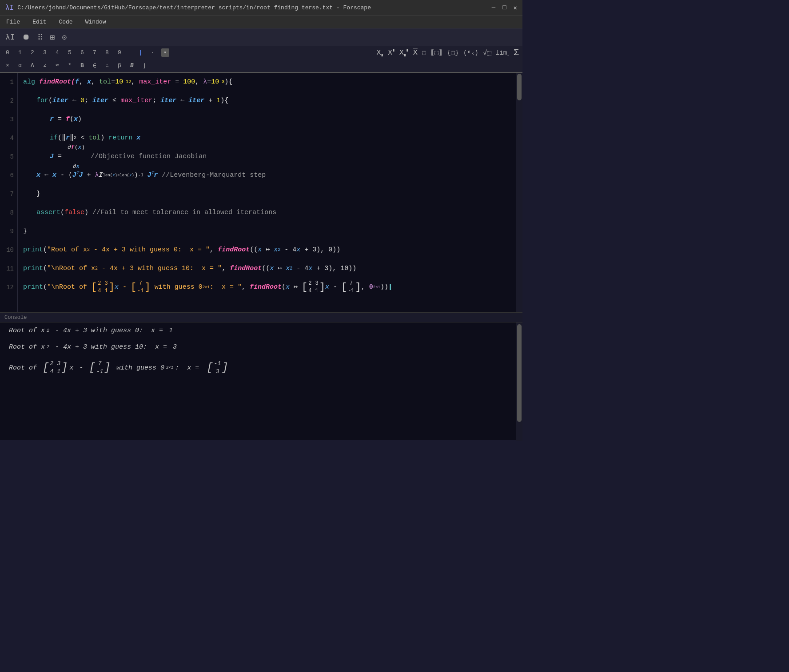 The height and width of the screenshot is (672, 789). Describe the element at coordinates (107, 66) in the screenshot. I see `sym-because: ∴` at that location.